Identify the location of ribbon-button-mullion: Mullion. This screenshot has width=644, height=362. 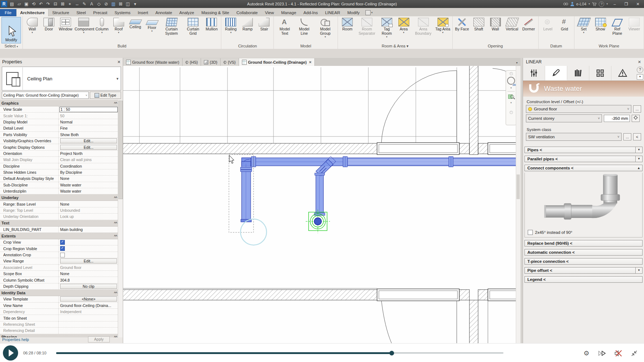
(212, 24).